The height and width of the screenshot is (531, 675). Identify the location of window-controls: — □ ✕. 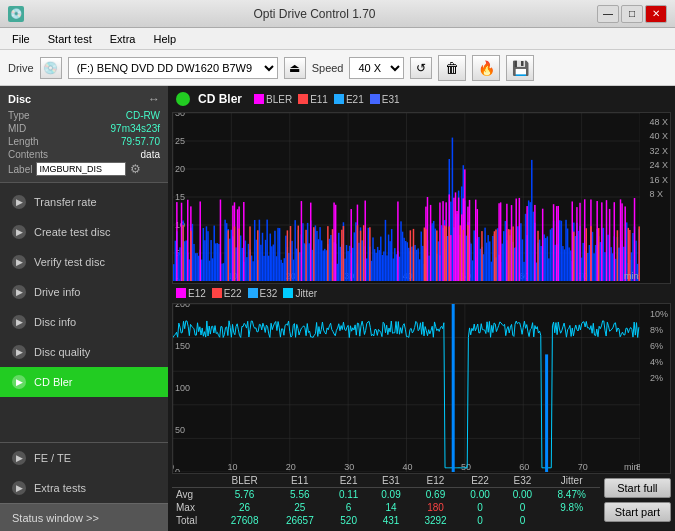
(632, 14).